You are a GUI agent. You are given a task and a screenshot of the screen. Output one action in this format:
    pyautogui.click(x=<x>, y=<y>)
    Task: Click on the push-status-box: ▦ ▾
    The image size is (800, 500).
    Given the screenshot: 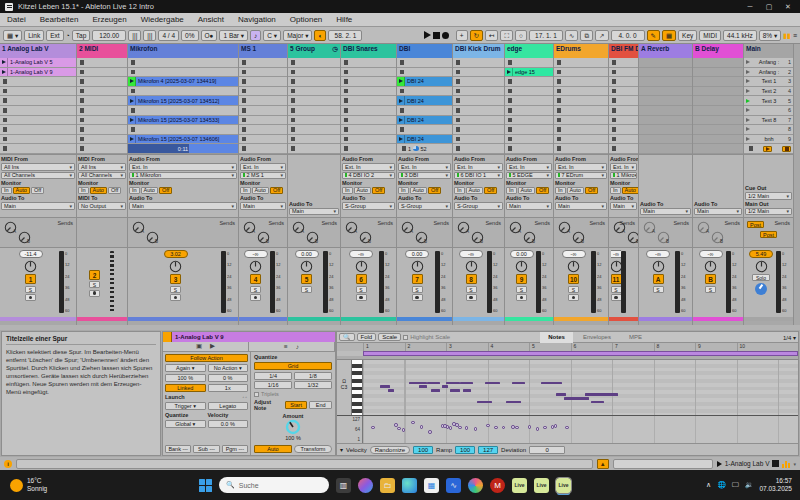 What is the action you would take?
    pyautogui.click(x=12, y=36)
    